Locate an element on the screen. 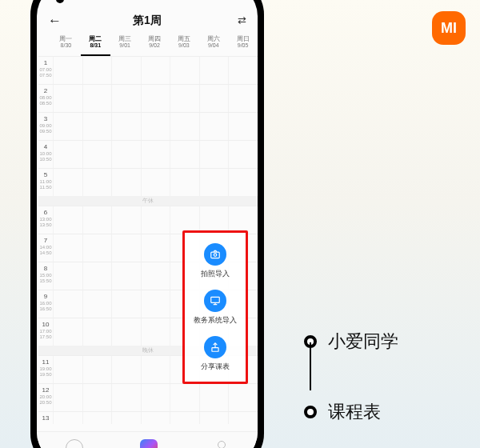 The height and width of the screenshot is (448, 480). period-row: 13 is located at coordinates (148, 418).